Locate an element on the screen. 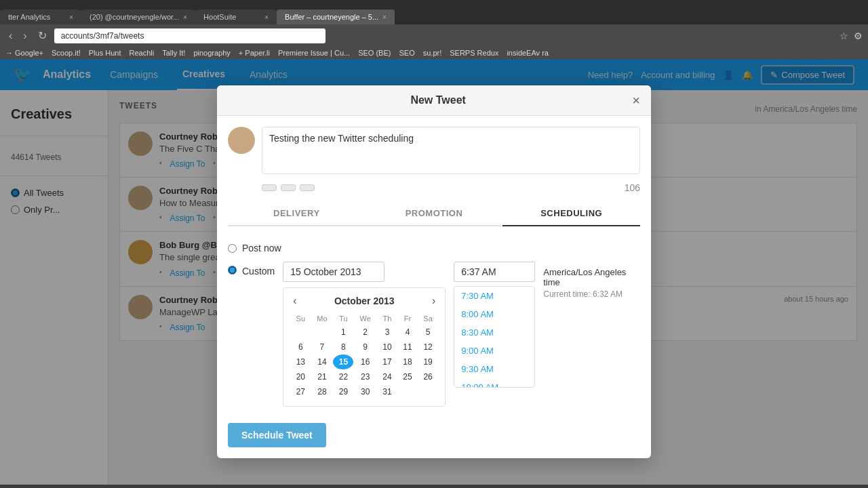 This screenshot has width=868, height=488. cal-day-8: 8 is located at coordinates (343, 347).